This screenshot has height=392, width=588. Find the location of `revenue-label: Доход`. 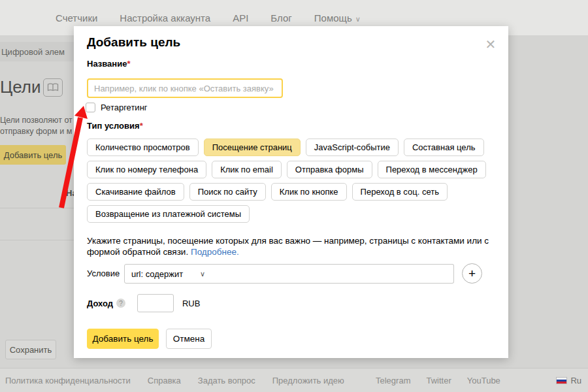

revenue-label: Доход is located at coordinates (100, 303).